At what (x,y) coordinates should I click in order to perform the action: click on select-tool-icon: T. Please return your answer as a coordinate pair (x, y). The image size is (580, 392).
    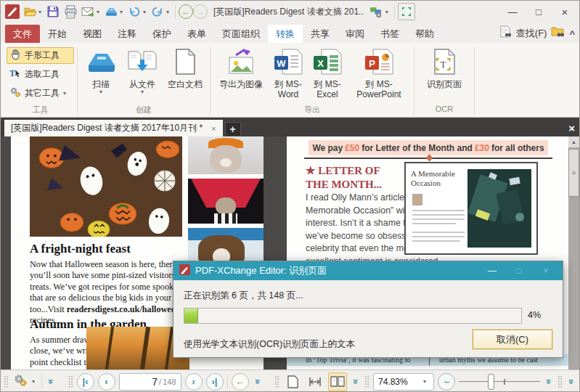
    Looking at the image, I should click on (15, 75).